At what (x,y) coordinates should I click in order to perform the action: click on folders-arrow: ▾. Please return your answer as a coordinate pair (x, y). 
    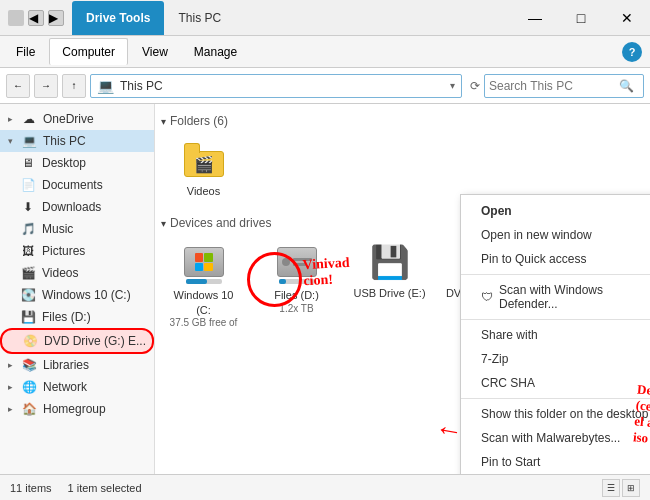
    Looking at the image, I should click on (164, 122).